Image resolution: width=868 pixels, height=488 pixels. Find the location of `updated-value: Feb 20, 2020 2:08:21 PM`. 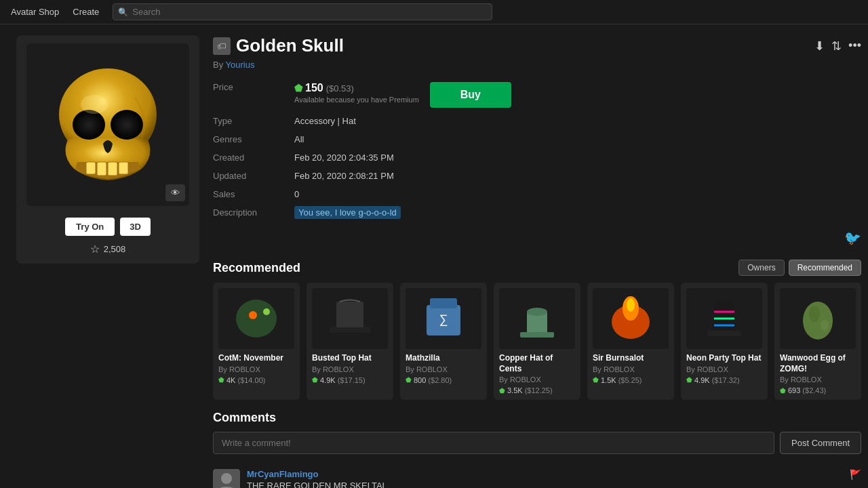

updated-value: Feb 20, 2020 2:08:21 PM is located at coordinates (578, 176).